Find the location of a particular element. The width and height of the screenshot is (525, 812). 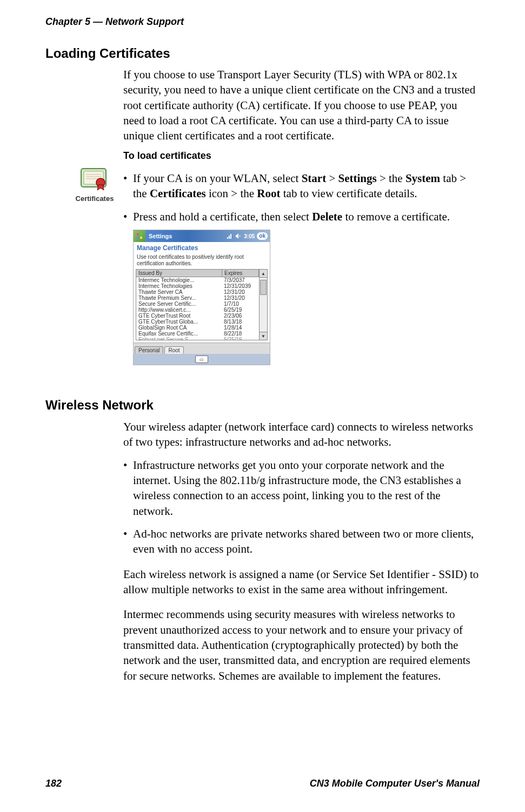

table-row: Thawte Premium Serv...12/31/20 is located at coordinates (198, 298).